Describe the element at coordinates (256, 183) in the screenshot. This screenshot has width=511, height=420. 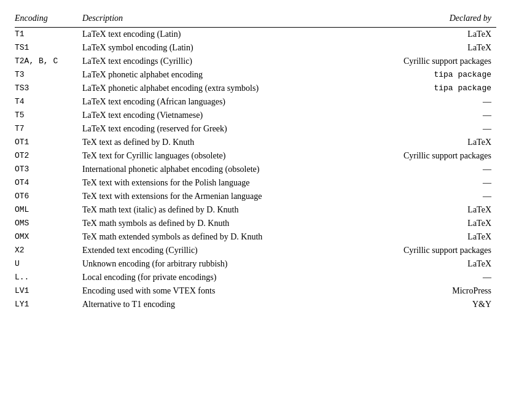
I see `table-row: OT4TeX text with extensions for the Poli…` at that location.